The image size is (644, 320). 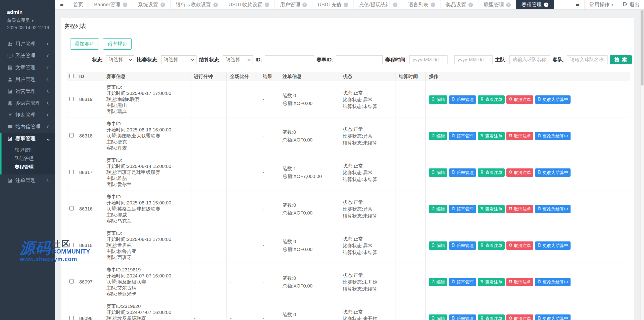 I want to click on user-role-dropdown: 超级管理员 ▼, so click(x=31, y=20).